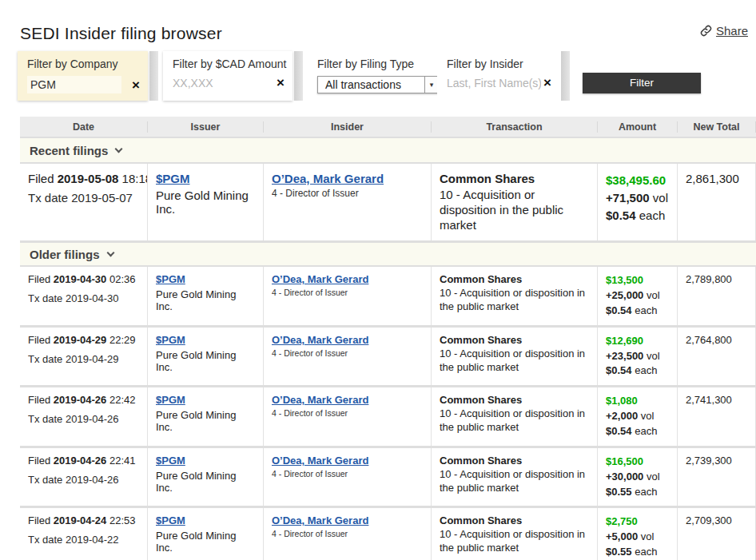 This screenshot has width=756, height=560. I want to click on volume-value: +71,500, so click(628, 198).